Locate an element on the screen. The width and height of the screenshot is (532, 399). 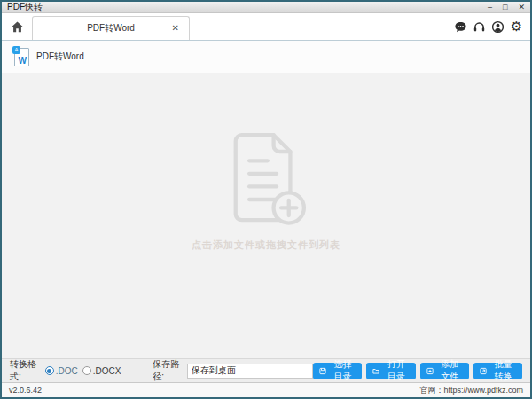
maximize-icon: □ is located at coordinates (505, 7).